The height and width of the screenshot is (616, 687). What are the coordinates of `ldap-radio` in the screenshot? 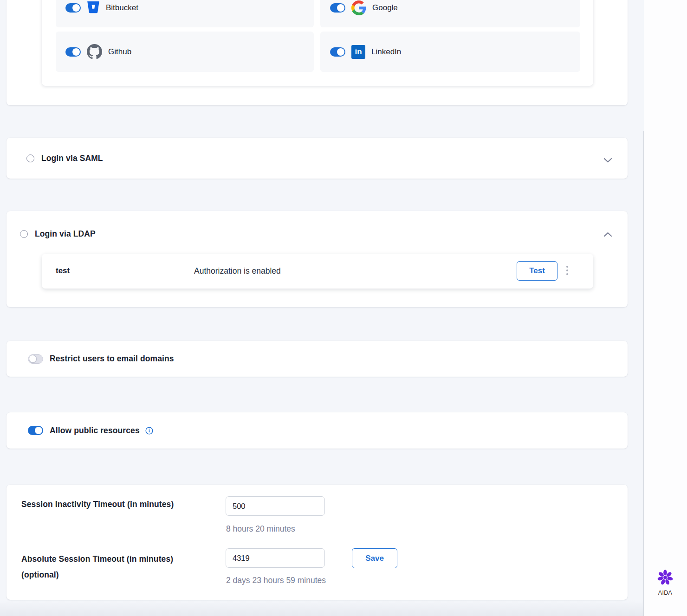 It's located at (24, 234).